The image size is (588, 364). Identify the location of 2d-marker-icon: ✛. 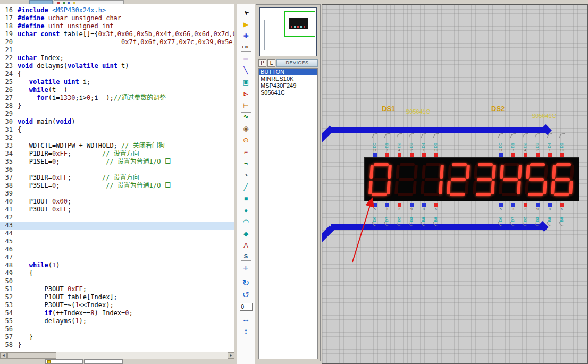
(246, 268).